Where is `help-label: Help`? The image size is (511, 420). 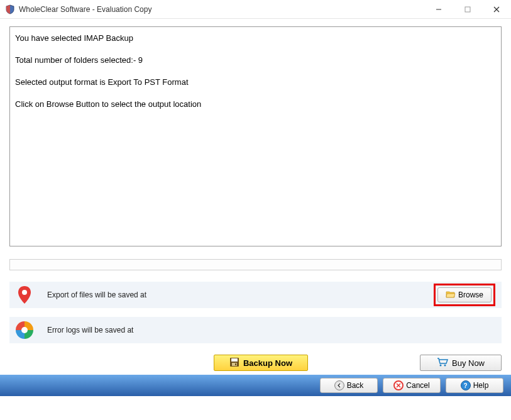
help-label: Help is located at coordinates (481, 385).